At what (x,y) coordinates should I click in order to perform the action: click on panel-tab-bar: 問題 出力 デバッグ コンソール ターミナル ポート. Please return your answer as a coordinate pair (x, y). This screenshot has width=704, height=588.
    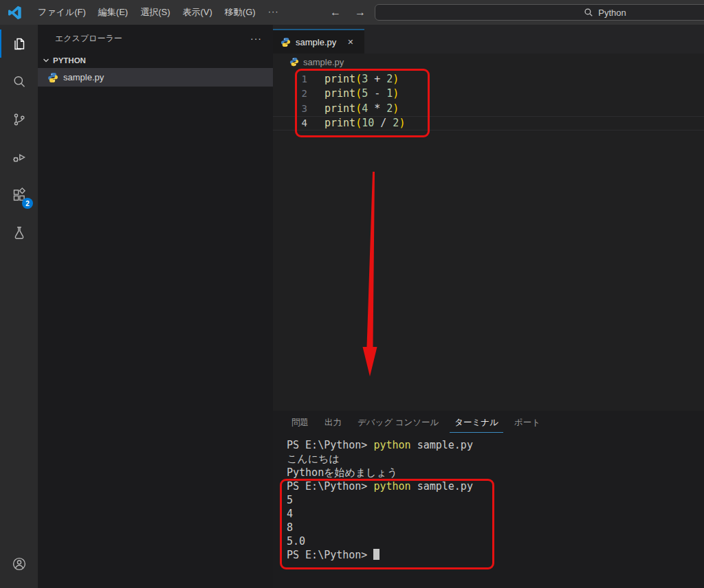
    Looking at the image, I should click on (488, 422).